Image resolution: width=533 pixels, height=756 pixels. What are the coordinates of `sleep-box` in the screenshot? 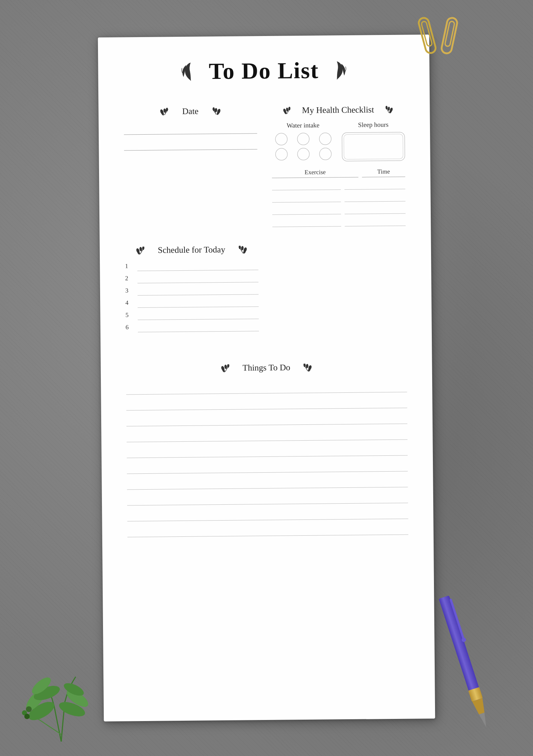 It's located at (373, 147).